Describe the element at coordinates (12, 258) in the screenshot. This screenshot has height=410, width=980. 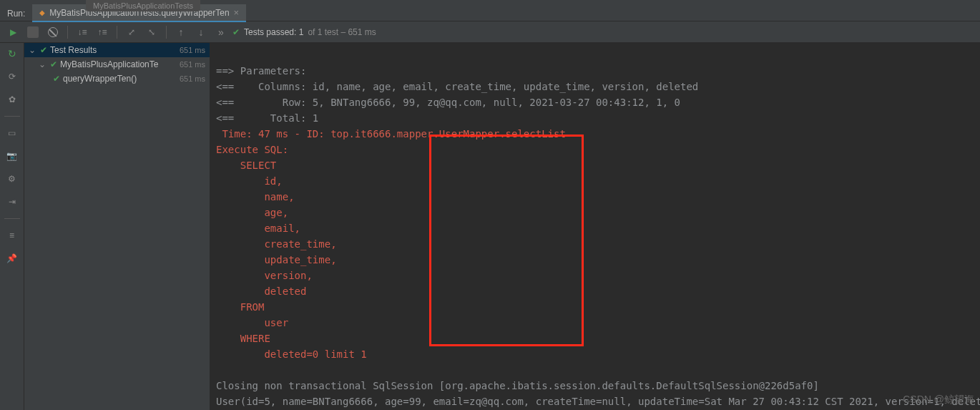
I see `pin-icon: 📌` at that location.